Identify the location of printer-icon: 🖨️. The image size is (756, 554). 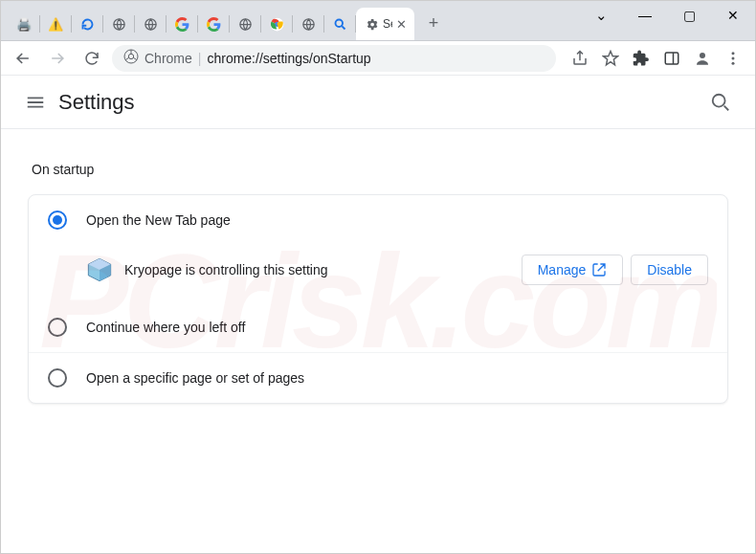
(24, 24).